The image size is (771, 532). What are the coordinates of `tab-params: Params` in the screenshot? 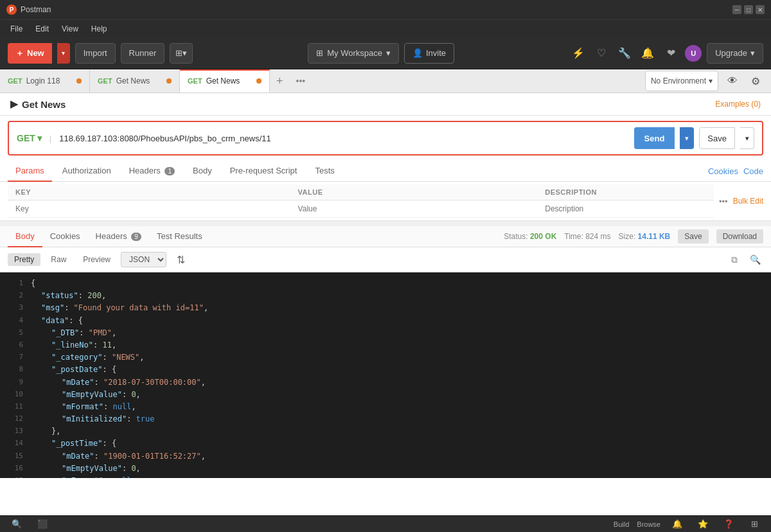 It's located at (30, 171).